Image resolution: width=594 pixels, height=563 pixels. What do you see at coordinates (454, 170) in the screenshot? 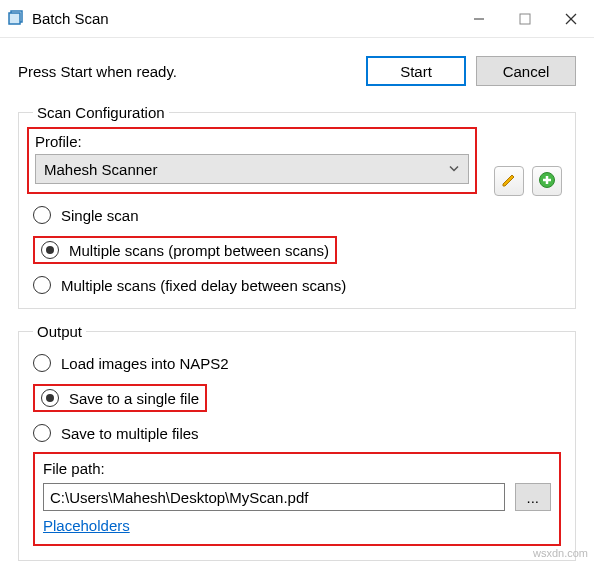
I see `chevron-down-icon` at bounding box center [454, 170].